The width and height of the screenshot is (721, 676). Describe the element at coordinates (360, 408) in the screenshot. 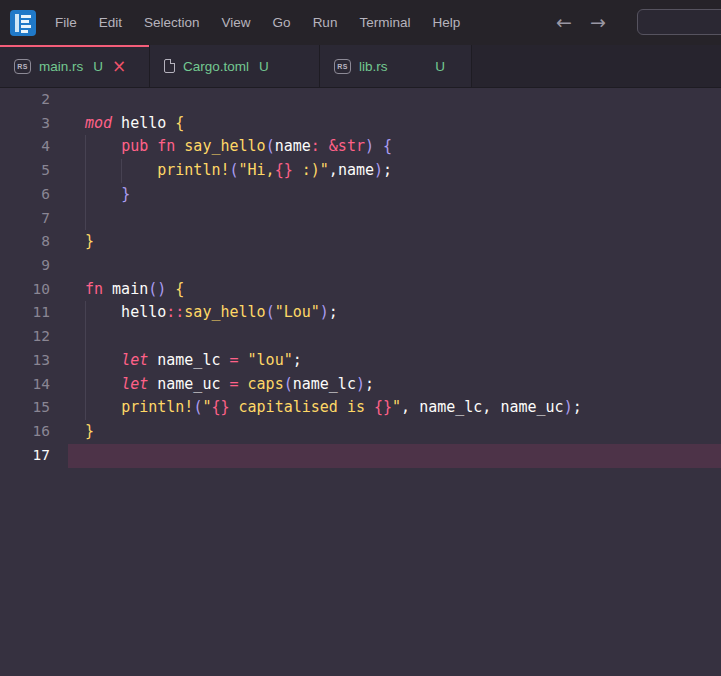

I see `code-line-15: 15 println!("{} capitalised is {}", name…` at that location.